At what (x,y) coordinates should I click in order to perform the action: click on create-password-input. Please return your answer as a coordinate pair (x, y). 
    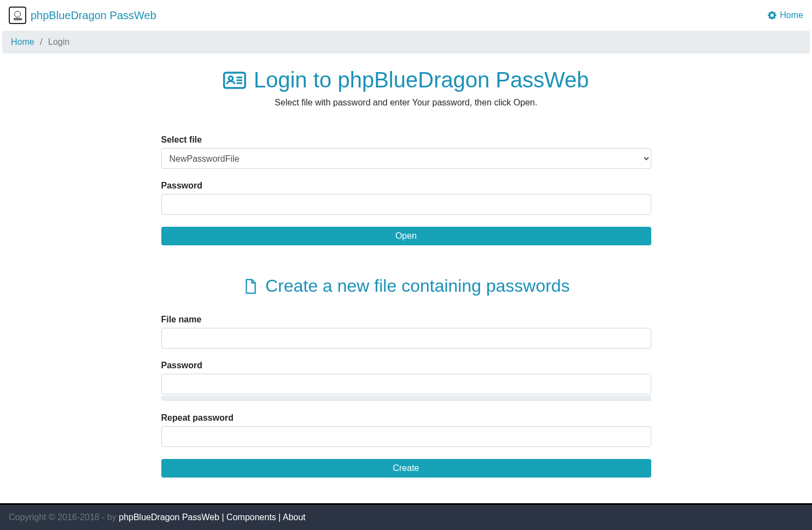
    Looking at the image, I should click on (406, 384).